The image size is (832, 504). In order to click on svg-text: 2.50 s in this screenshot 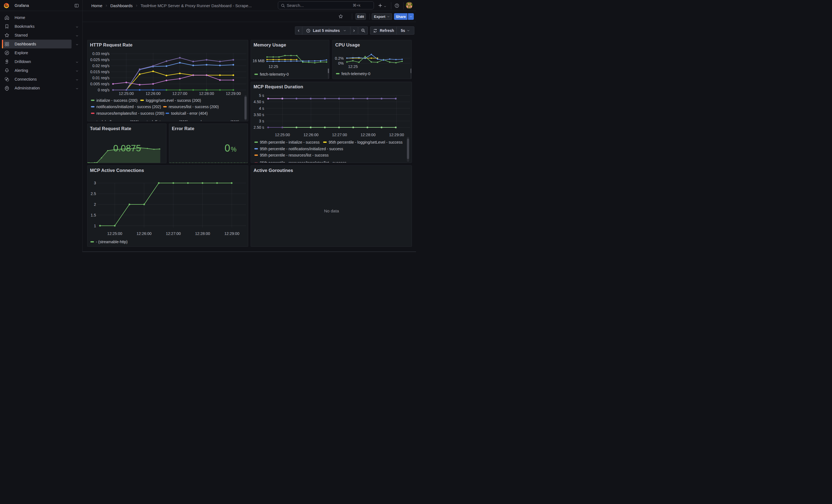, I will do `click(259, 128)`.